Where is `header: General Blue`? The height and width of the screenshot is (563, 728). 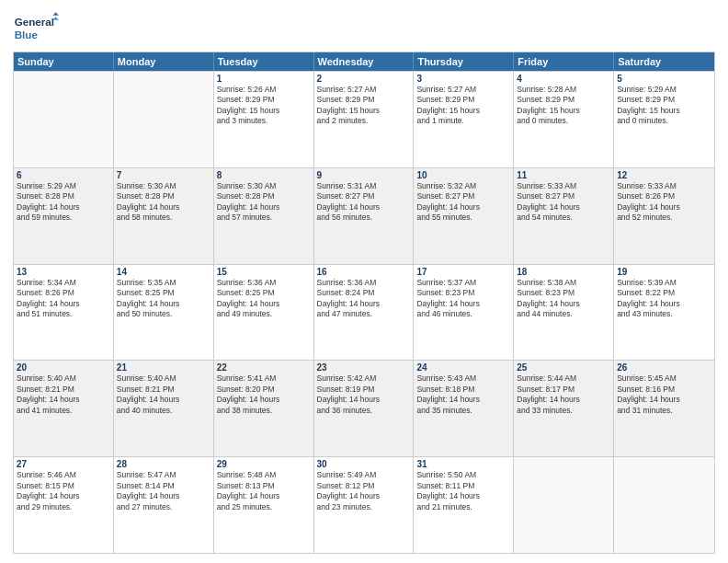
header: General Blue is located at coordinates (364, 28).